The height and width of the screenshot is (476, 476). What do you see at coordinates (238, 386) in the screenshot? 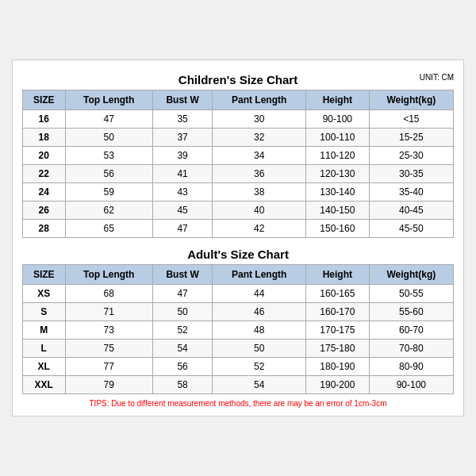
I see `table-row: XXL795854190-20090-100` at bounding box center [238, 386].